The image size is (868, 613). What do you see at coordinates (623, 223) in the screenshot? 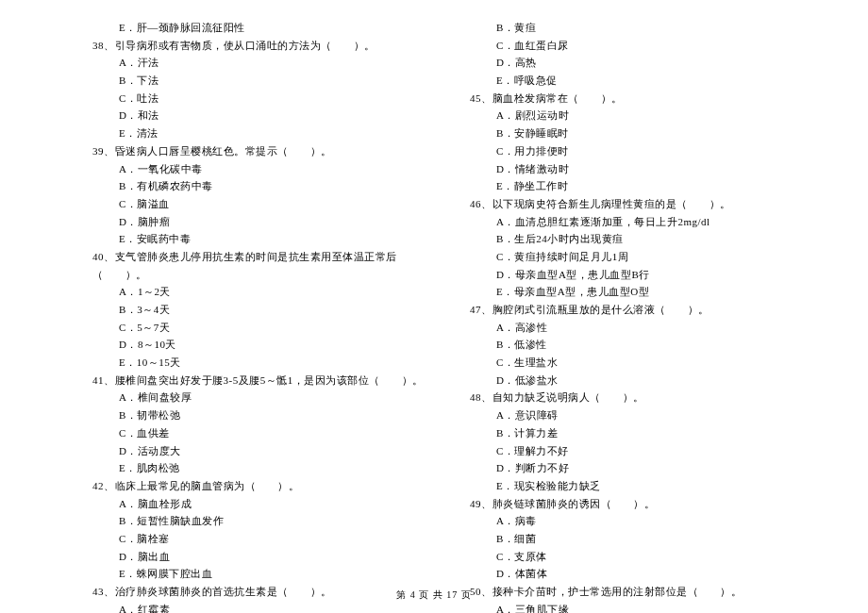
I see `option-text: A．血清总胆红素逐渐加重，每日上升2mg/dl` at bounding box center [623, 223].